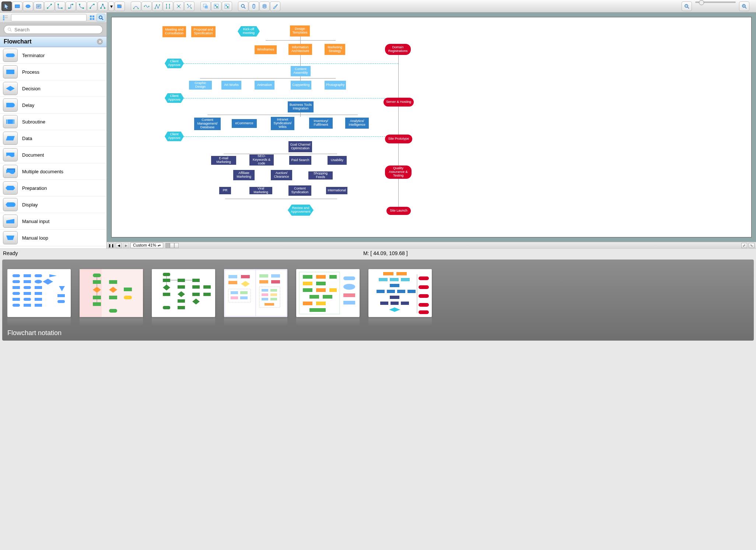 This screenshot has height=550, width=756. What do you see at coordinates (398, 49) in the screenshot?
I see `diagram-node: Domain Registrations` at bounding box center [398, 49].